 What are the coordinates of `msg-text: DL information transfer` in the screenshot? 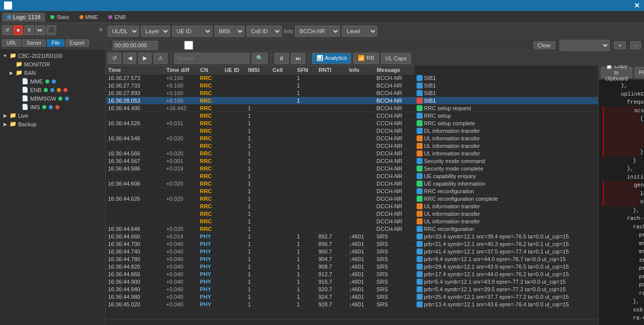 It's located at (452, 131).